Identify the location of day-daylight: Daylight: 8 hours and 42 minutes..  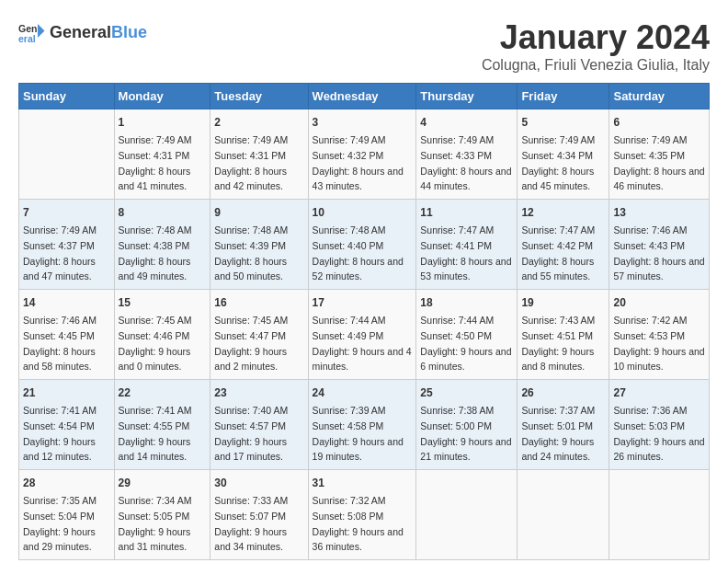
(250, 178).